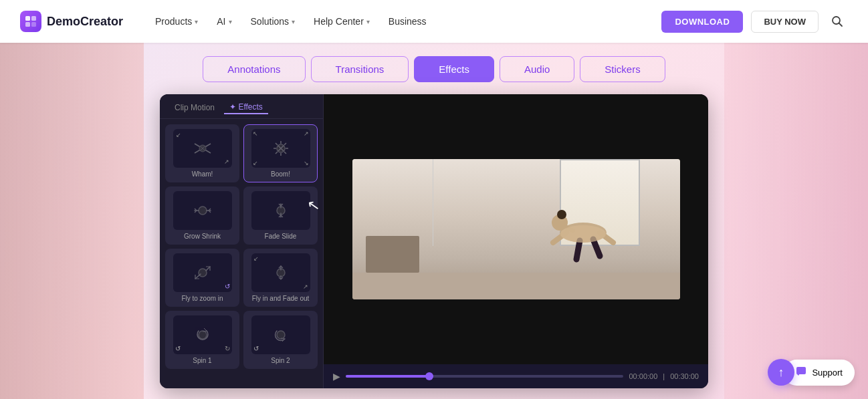  Describe the element at coordinates (484, 376) in the screenshot. I see `progress-bar` at that location.